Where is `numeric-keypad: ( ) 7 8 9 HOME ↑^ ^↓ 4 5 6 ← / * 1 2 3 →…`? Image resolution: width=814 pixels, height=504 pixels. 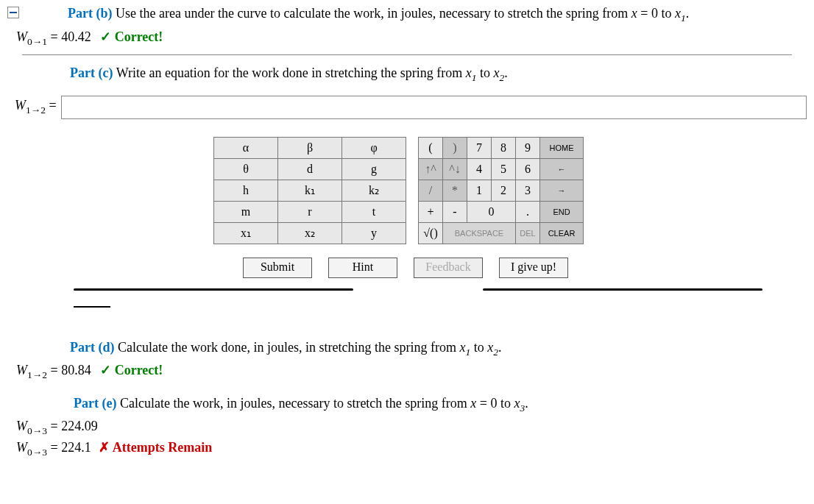 numeric-keypad: ( ) 7 8 9 HOME ↑^ ^↓ 4 5 6 ← / * 1 2 3 →… is located at coordinates (500, 191).